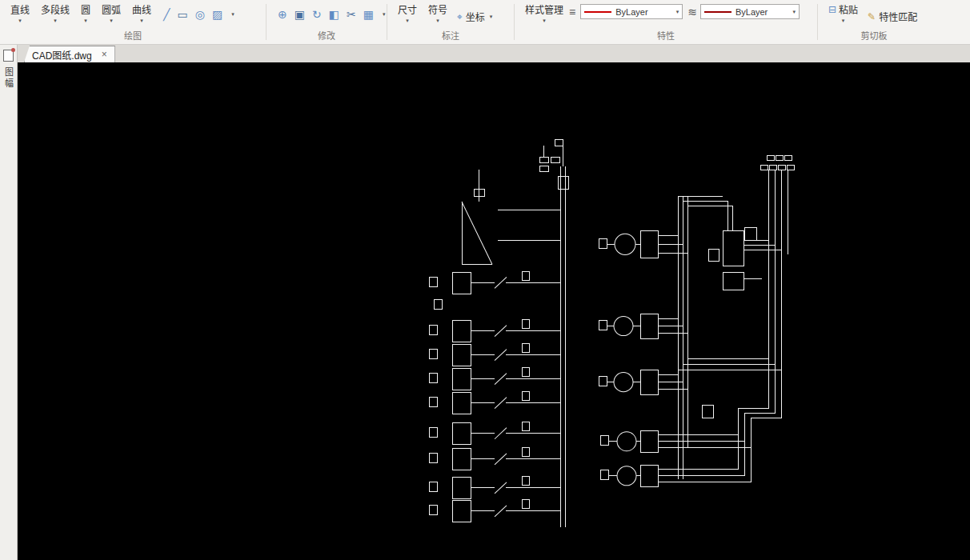 The width and height of the screenshot is (970, 560). I want to click on tool-arc-label: 圆弧, so click(111, 10).